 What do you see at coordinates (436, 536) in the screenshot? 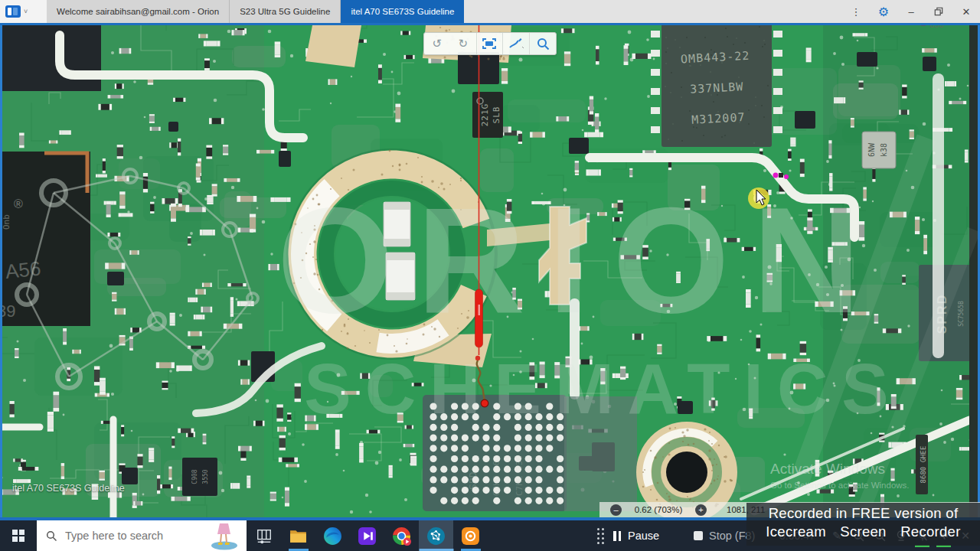
I see `orion-icon` at bounding box center [436, 536].